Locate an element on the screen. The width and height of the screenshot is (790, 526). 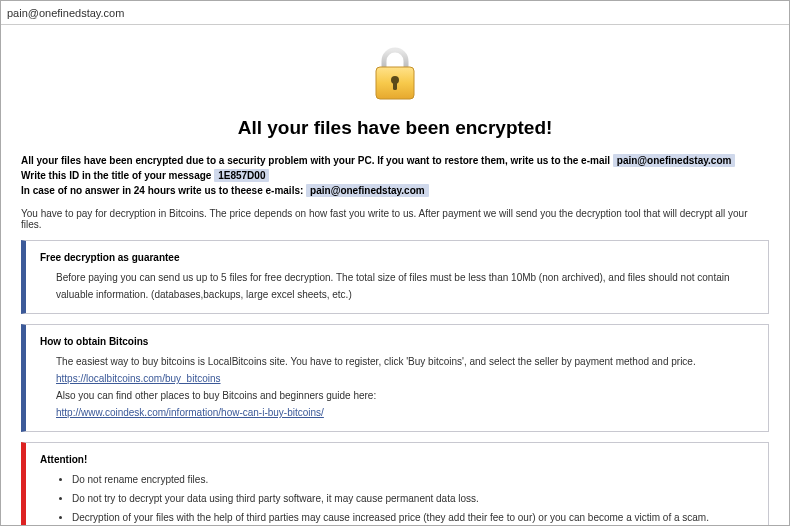
attention-title: Attention! is located at coordinates (397, 460).